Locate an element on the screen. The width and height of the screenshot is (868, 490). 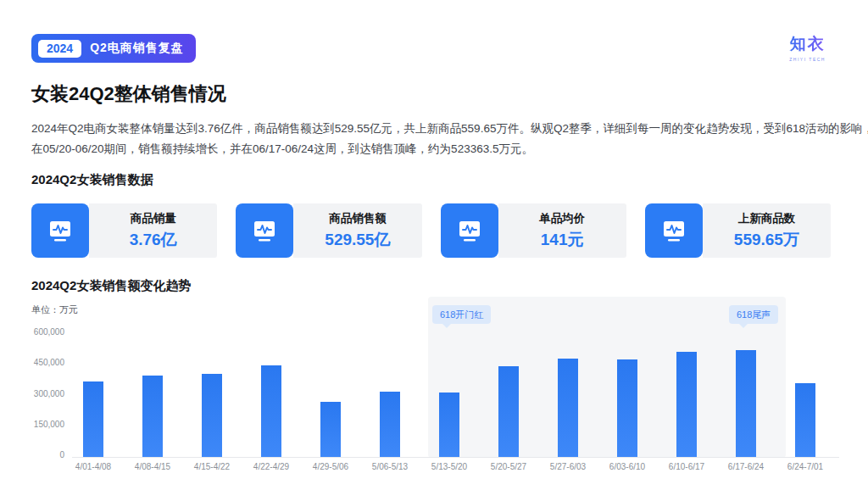
summary-paragraph: 2024年Q2电商女装整体销量达到3.76亿件，商品销售额达到529.55亿元，… is located at coordinates (449, 139).